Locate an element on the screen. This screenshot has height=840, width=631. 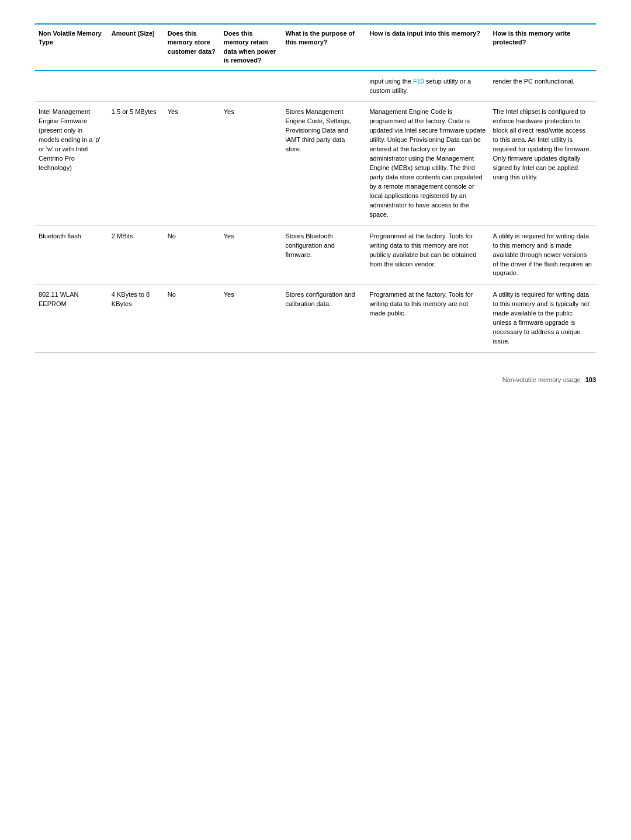
row3-col4: Yes is located at coordinates (251, 319).